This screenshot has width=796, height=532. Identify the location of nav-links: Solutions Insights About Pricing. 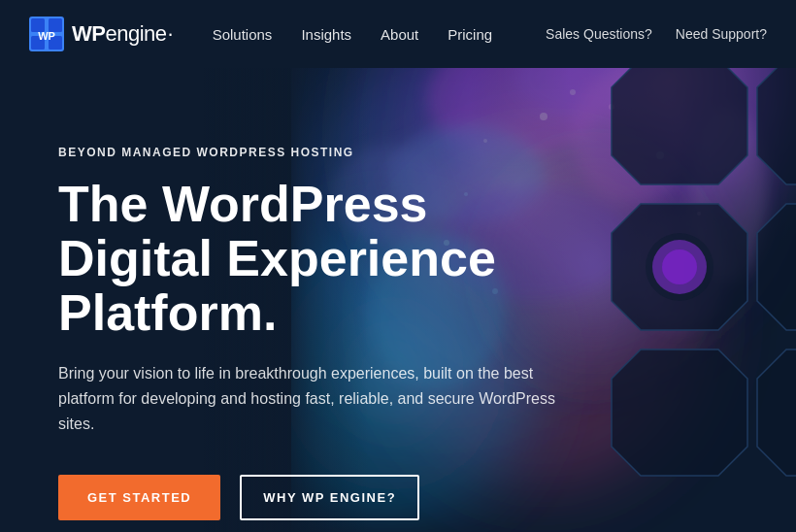
(379, 35).